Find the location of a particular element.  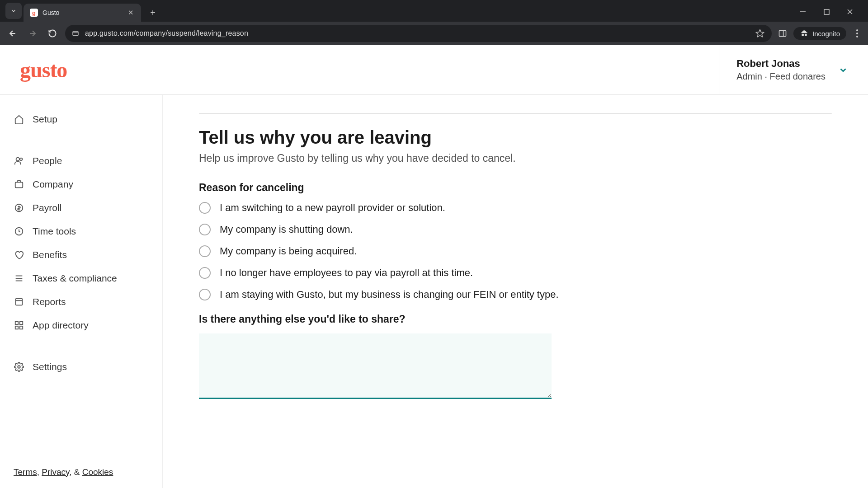

tab-title: Gusto is located at coordinates (82, 13).